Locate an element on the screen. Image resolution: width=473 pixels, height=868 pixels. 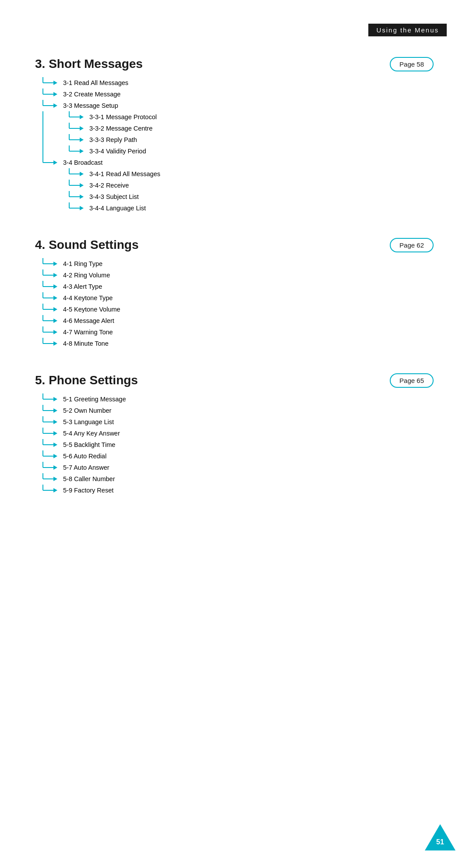
item-label: 5-4 Any Key Answer is located at coordinates (92, 433).